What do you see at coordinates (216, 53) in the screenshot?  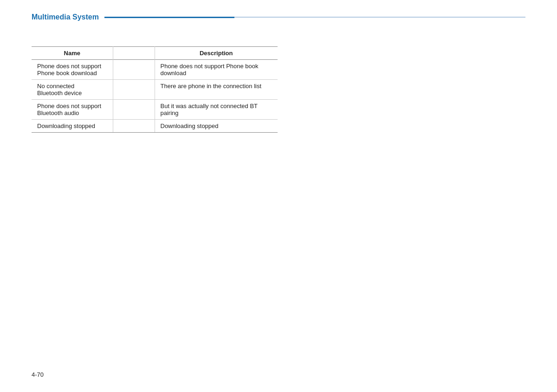 I see `col-header-description: Description` at bounding box center [216, 53].